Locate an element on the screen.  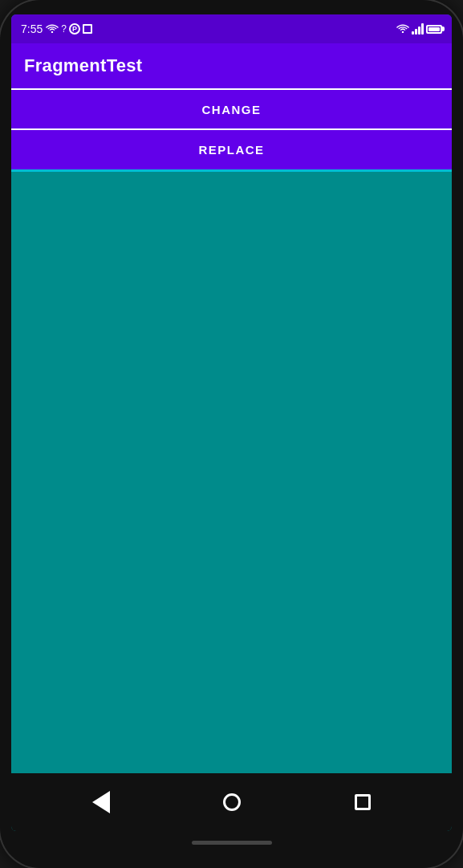
nav-bar is located at coordinates (231, 802).